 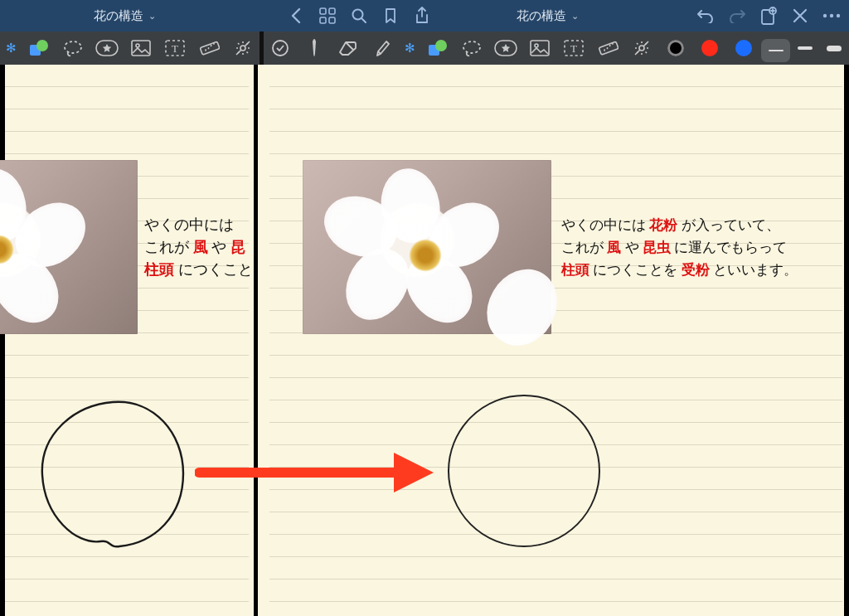 What do you see at coordinates (541, 17) in the screenshot?
I see `doc-title-right-text: 花の構造` at bounding box center [541, 17].